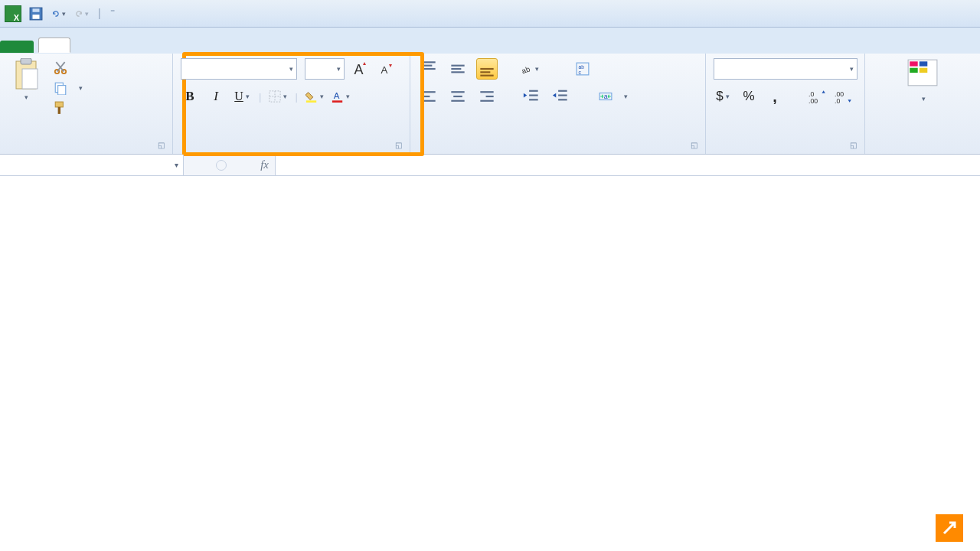 The height and width of the screenshot is (551, 980). What do you see at coordinates (694, 145) in the screenshot?
I see `alignment-launcher-icon: ◱` at bounding box center [694, 145].